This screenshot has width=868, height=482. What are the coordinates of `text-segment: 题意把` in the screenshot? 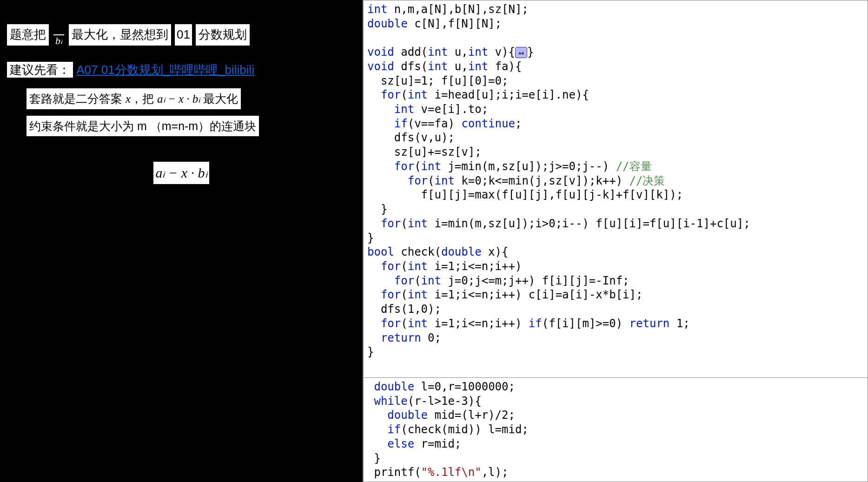 It's located at (28, 35).